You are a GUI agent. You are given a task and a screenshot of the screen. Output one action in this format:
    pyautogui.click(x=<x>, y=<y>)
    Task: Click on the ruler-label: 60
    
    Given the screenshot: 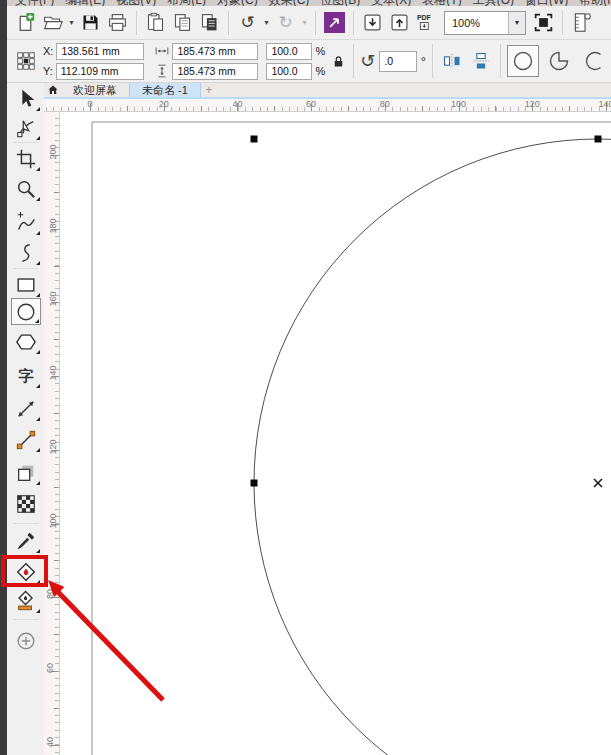 What is the action you would take?
    pyautogui.click(x=50, y=668)
    